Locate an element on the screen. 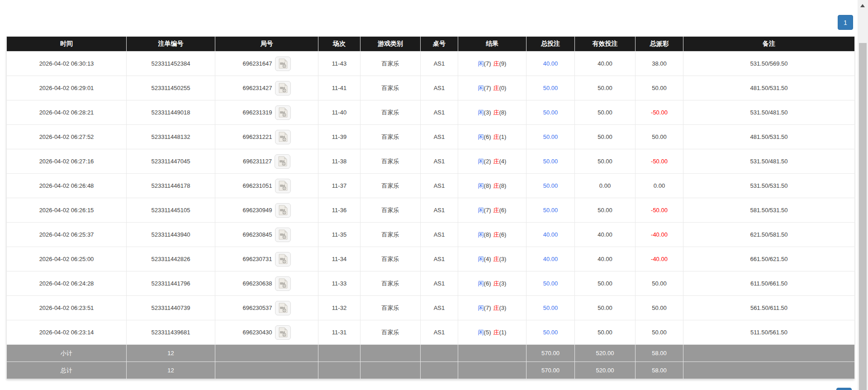  result-player-score: (5) is located at coordinates (488, 332).